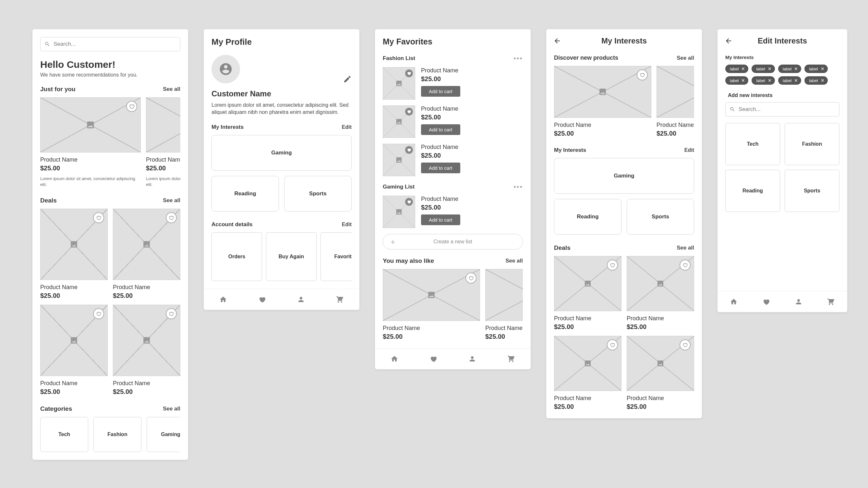 The width and height of the screenshot is (868, 488). What do you see at coordinates (163, 434) in the screenshot?
I see `category-tile-gaming: Gaming` at bounding box center [163, 434].